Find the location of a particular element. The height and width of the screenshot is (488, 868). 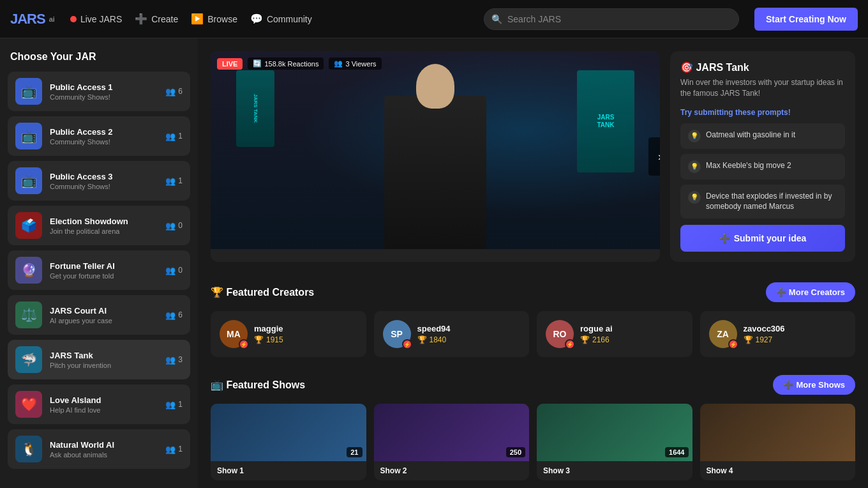

sidebar-emoji: 🐧 is located at coordinates (29, 449).